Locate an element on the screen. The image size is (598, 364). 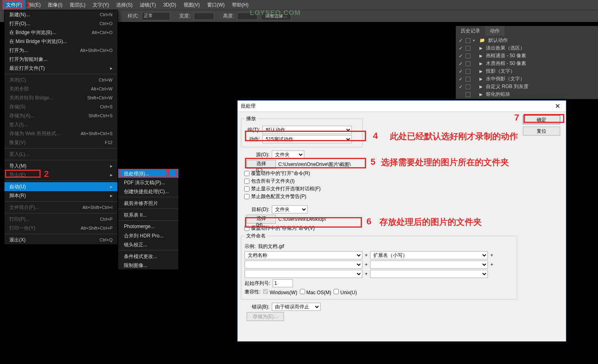
watermark: LOYSEO.COM is located at coordinates (275, 13).